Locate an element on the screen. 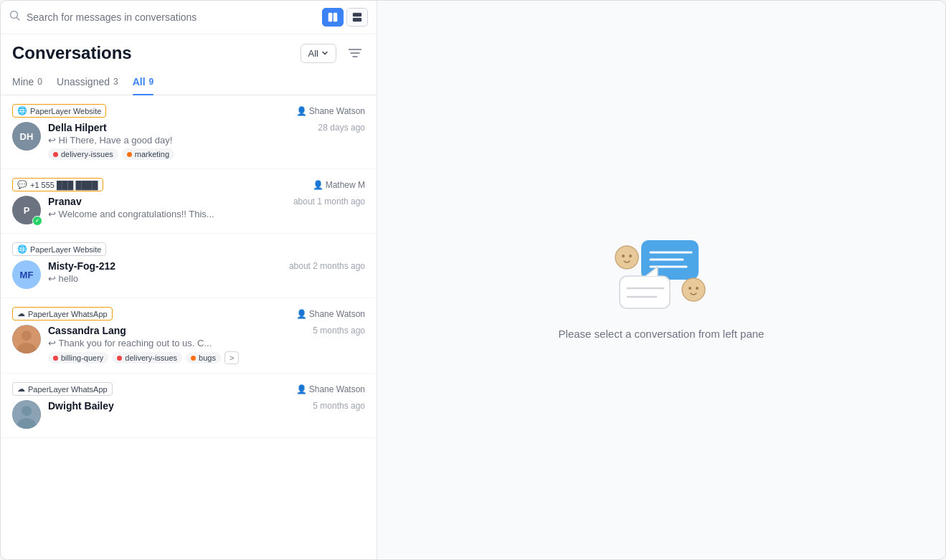 This screenshot has height=560, width=946. avatar-text: MF is located at coordinates (27, 275).